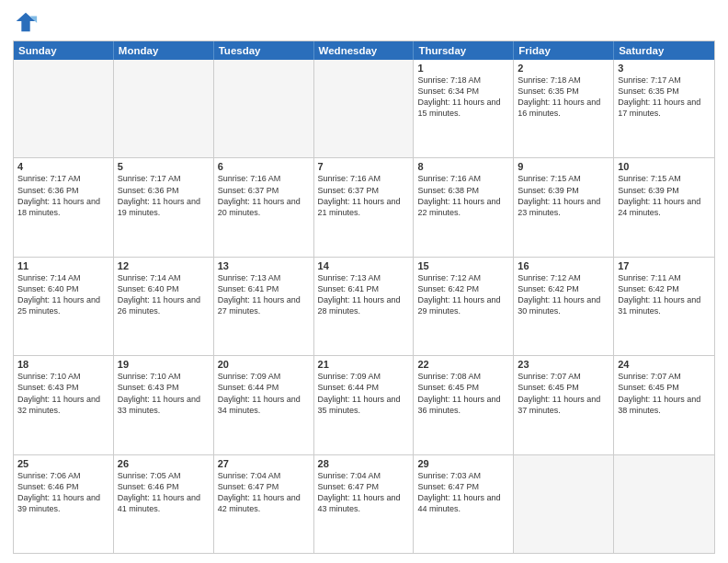 The image size is (728, 563). I want to click on cell-info: Sunrise: 7:17 AM Sunset: 6:35 PM Dayligh…, so click(664, 98).